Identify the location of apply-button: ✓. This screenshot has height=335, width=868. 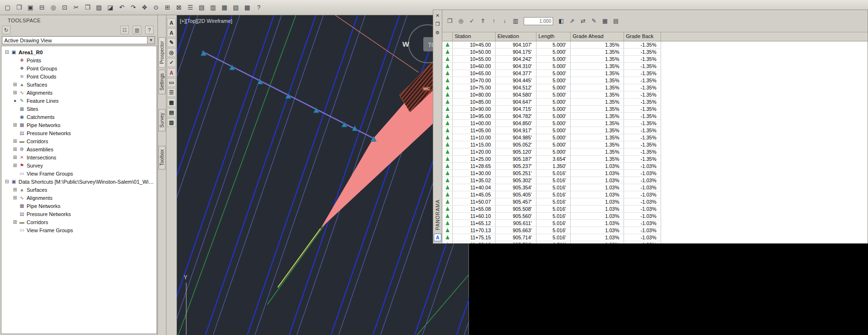
(472, 21).